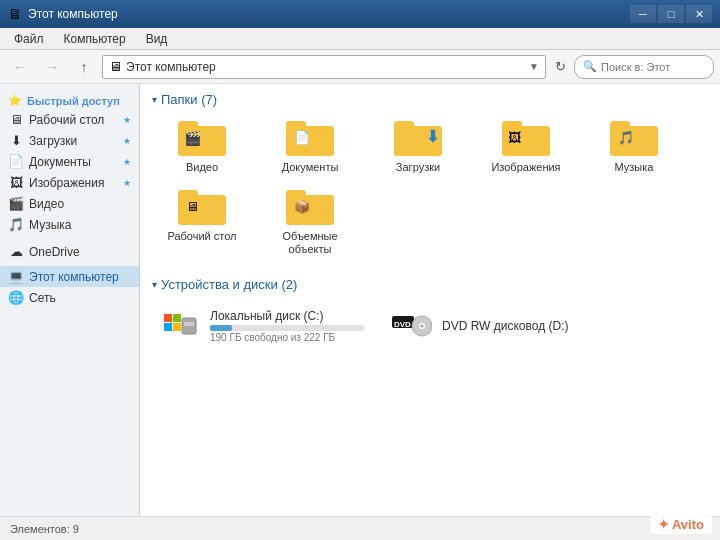 The image size is (720, 540). Describe the element at coordinates (671, 14) in the screenshot. I see `title-bar-buttons: ─ □ ✕` at that location.